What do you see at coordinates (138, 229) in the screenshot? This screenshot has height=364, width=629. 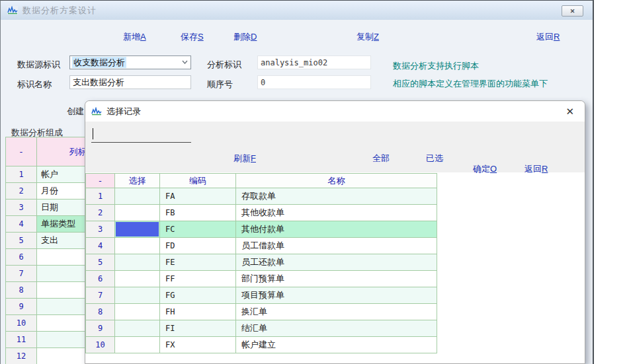 I see `selected-cell-marker` at bounding box center [138, 229].